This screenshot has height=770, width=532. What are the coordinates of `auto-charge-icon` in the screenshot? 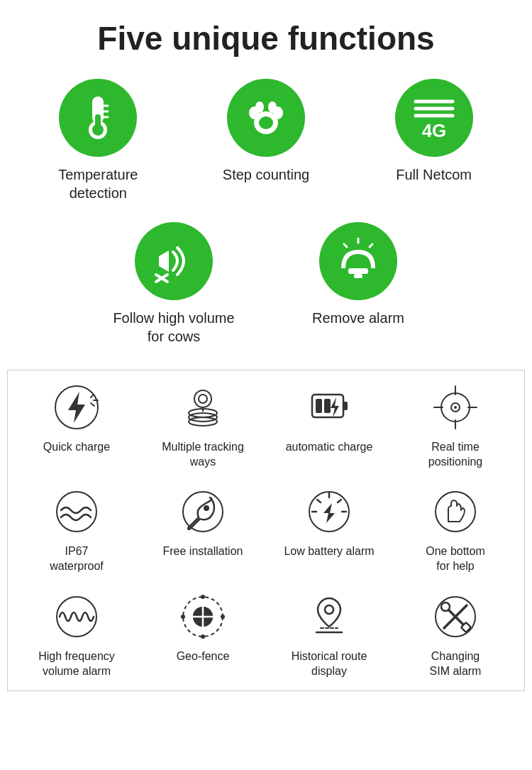 It's located at (329, 407).